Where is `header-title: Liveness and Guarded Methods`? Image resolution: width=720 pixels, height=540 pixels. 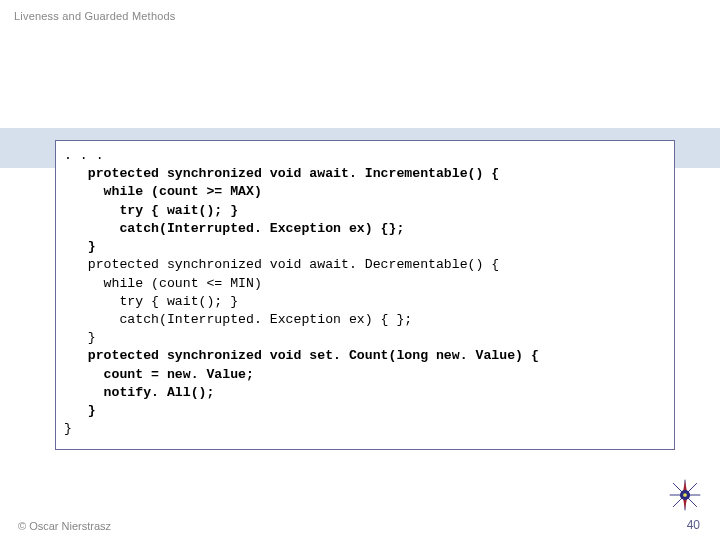
header-title: Liveness and Guarded Methods is located at coordinates (95, 16).